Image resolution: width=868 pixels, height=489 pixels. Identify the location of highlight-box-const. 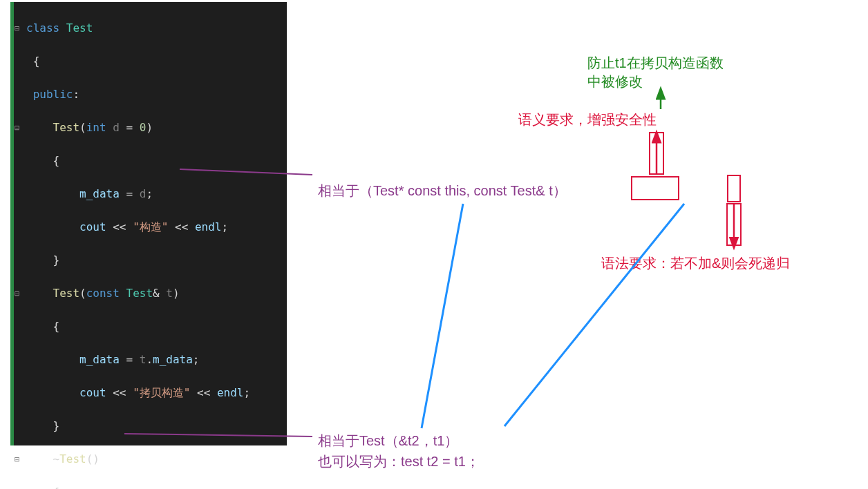
(655, 188).